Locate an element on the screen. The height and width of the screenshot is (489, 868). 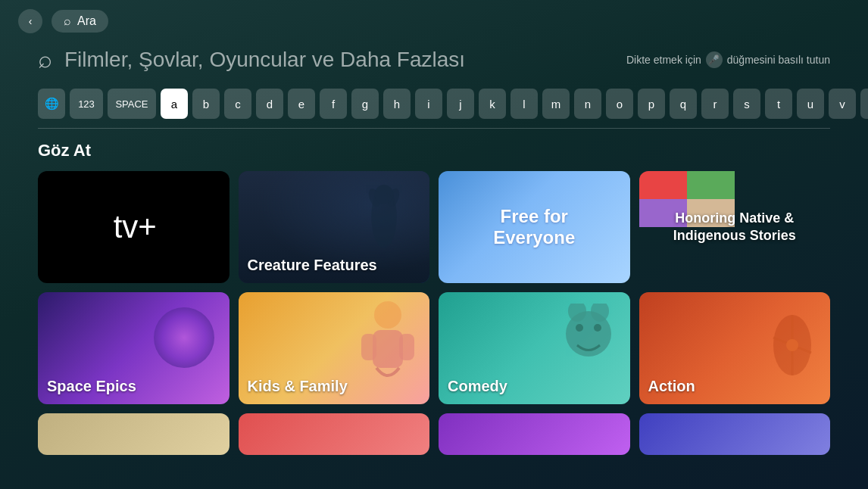
search-tab: ⌕ Ara is located at coordinates (80, 21).